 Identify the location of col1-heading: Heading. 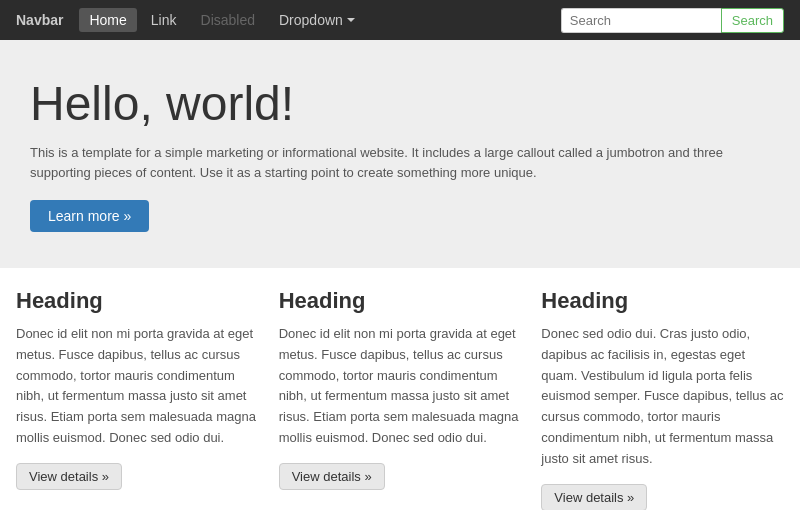
(138, 301).